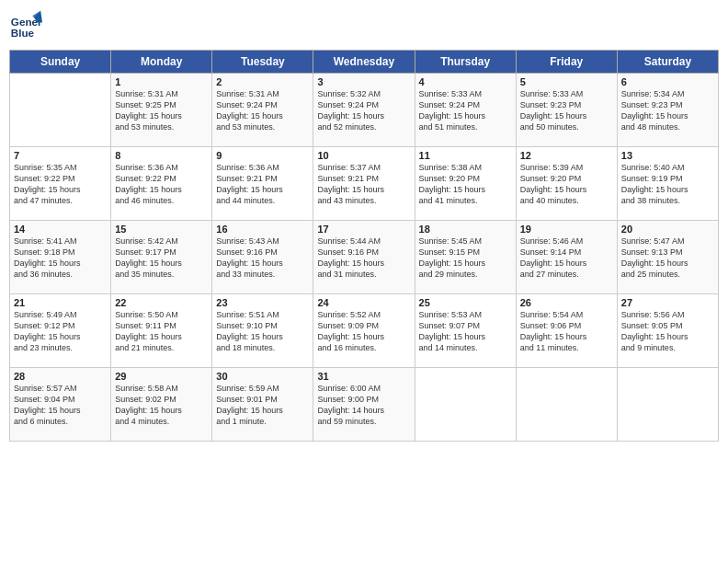 The width and height of the screenshot is (728, 563). I want to click on calendar-cell: 14Sunrise: 5:41 AM Sunset: 9:18 PM Dayli…, so click(61, 258).